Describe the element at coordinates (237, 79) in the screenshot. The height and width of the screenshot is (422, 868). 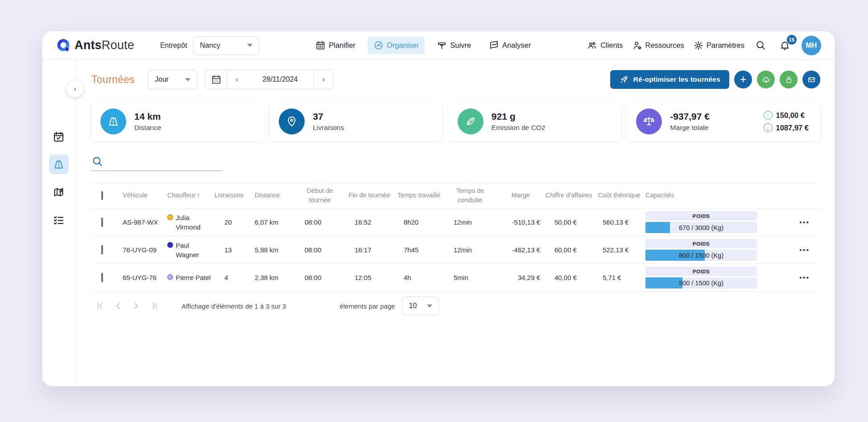
I see `previous-day-button: ‹` at that location.